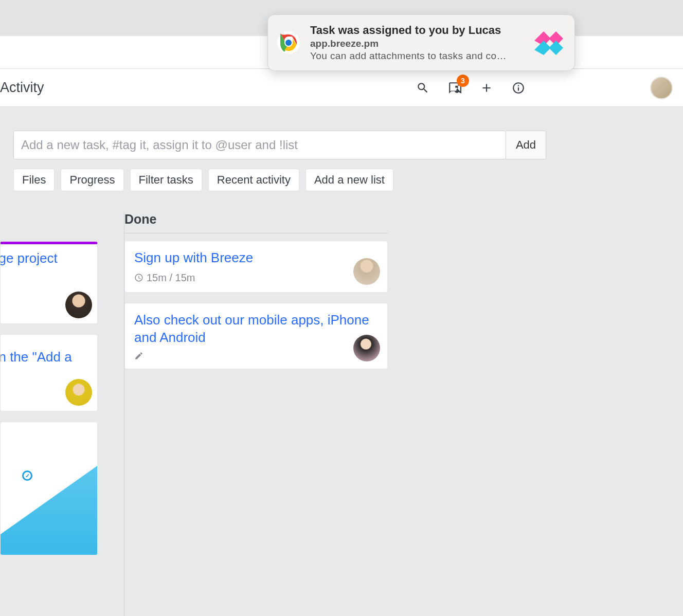 The image size is (683, 616). What do you see at coordinates (487, 88) in the screenshot?
I see `plus-icon` at bounding box center [487, 88].